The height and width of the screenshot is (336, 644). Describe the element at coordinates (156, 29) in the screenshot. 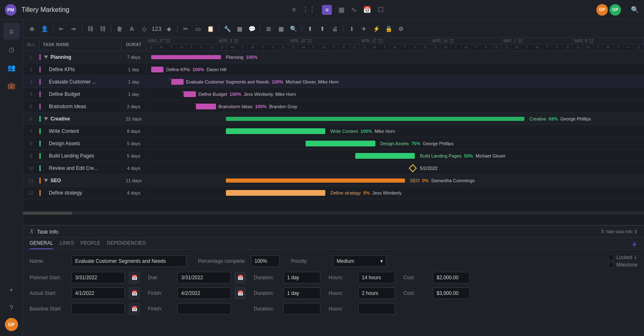

I see `number-btn: 123` at that location.